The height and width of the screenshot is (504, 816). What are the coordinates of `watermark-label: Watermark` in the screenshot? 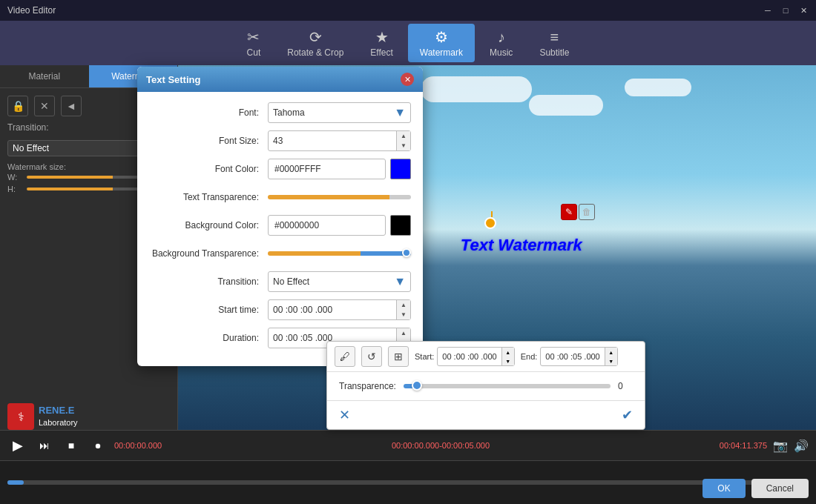 It's located at (441, 53).